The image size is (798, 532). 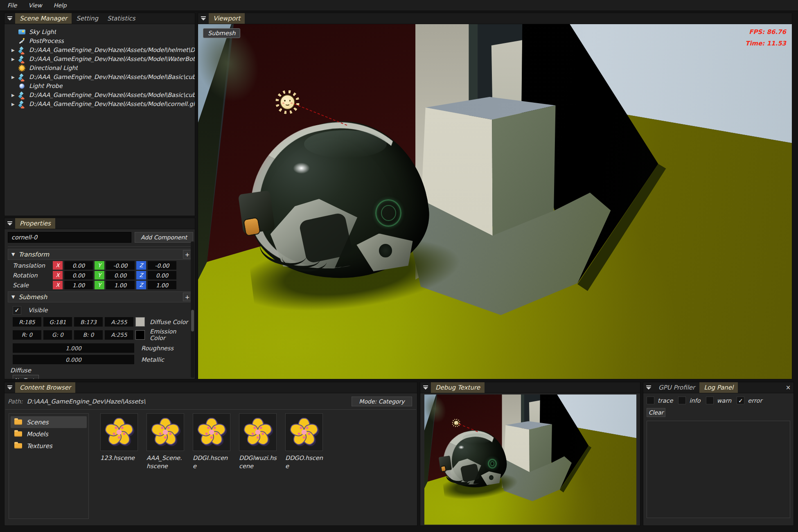 What do you see at coordinates (100, 104) in the screenshot?
I see `tree-item-cornell-glb: ▶ D:/AAA_GameEngine_Dev/Hazel/Assets/Mod…` at bounding box center [100, 104].